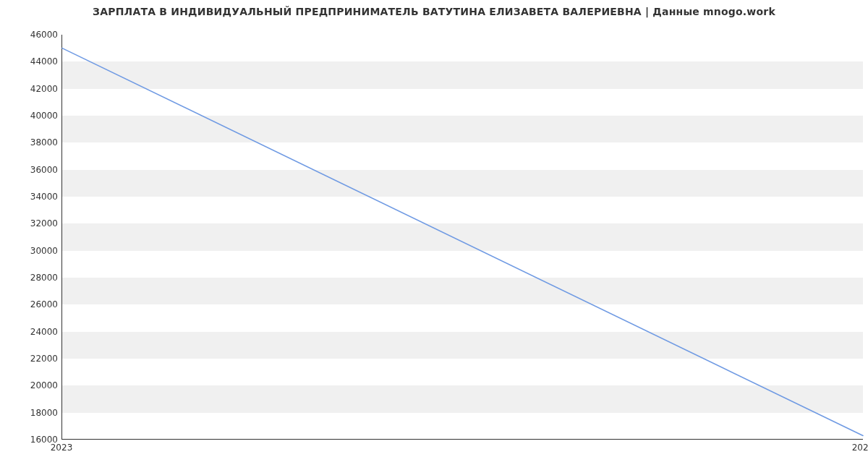  I want to click on y-tick-label: 36000, so click(33, 170).